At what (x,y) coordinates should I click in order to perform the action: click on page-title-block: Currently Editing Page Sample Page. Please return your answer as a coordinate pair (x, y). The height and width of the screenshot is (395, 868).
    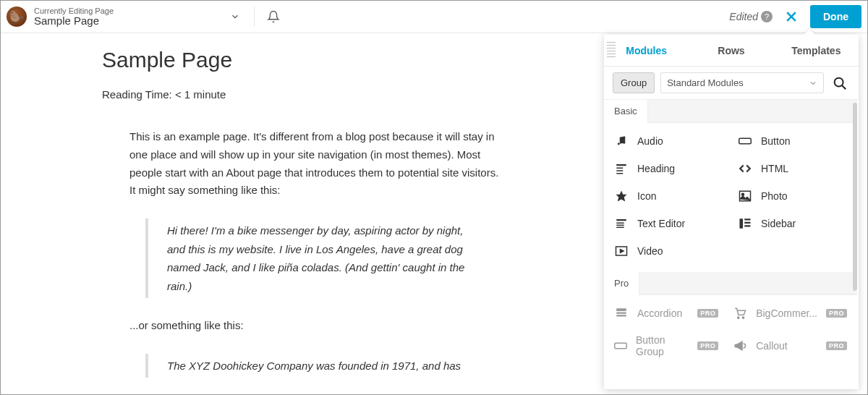
    Looking at the image, I should click on (74, 17).